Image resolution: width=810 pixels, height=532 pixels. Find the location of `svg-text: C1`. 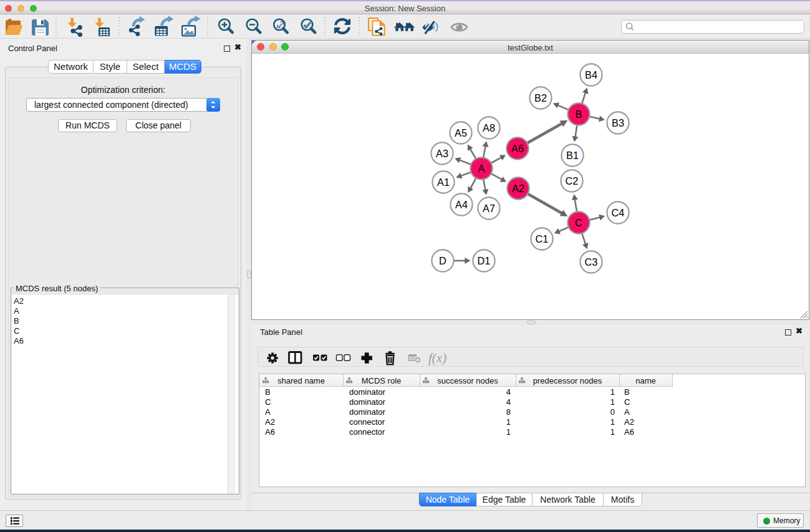

svg-text: C1 is located at coordinates (542, 239).